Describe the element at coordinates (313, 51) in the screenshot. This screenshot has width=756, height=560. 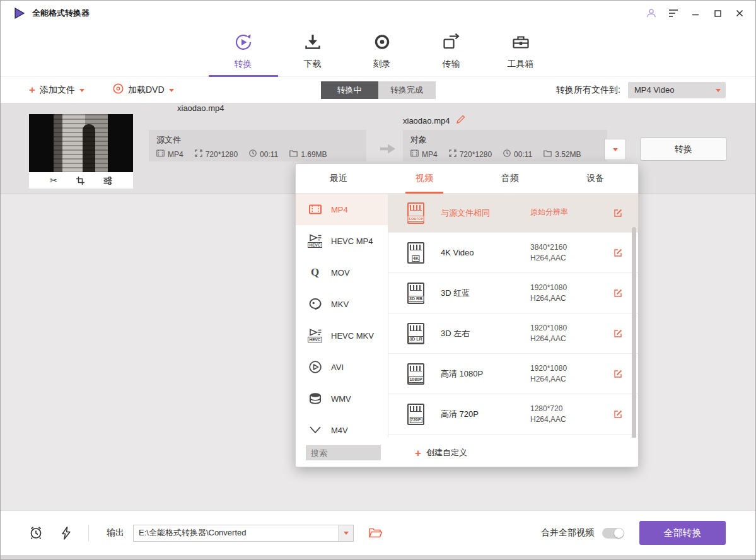
I see `tab-download: 下载` at that location.